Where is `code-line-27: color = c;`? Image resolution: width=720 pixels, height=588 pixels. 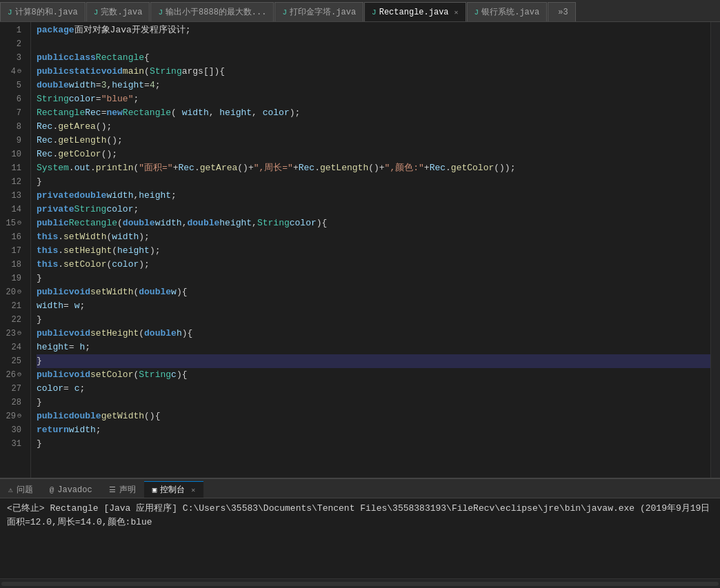 code-line-27: color = c; is located at coordinates (374, 389).